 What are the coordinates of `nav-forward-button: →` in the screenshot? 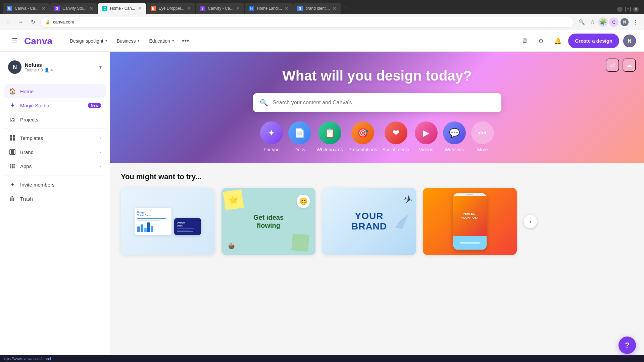 It's located at (21, 22).